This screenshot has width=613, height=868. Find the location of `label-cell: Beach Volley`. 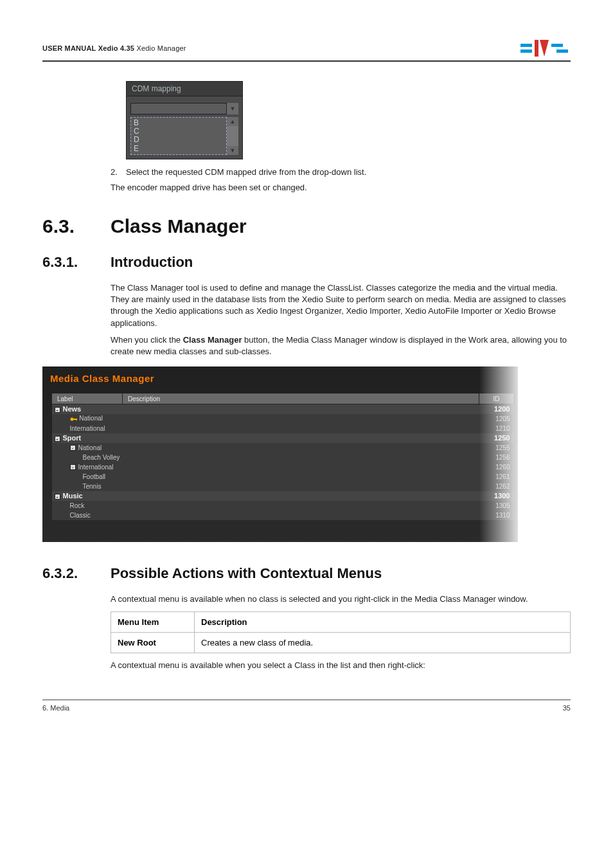

label-cell: Beach Volley is located at coordinates (87, 458).